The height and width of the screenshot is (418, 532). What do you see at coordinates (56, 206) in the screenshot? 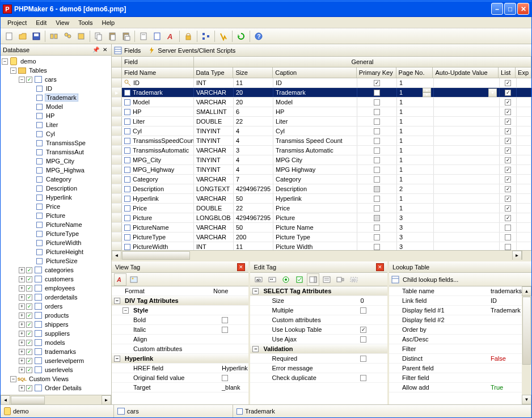
I see `tree-node: Price` at bounding box center [56, 206].